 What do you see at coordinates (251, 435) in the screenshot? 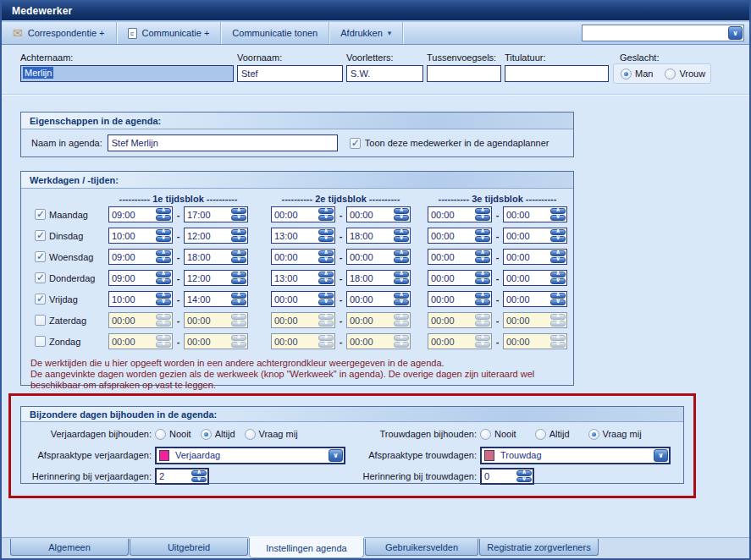
I see `radio-vraag-mij` at bounding box center [251, 435].